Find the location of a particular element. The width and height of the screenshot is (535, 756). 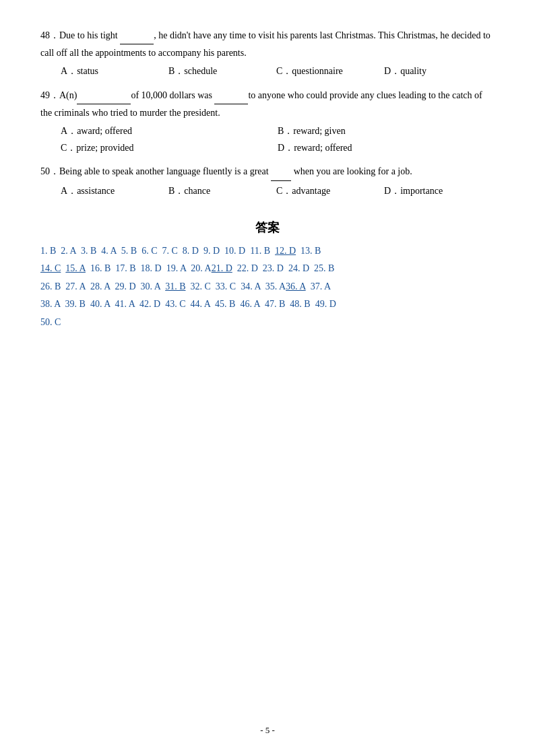

answer-section: 答案 1. B 2. A 3. B 4. A 5. B 6. C 7. C 8.… is located at coordinates (268, 276).